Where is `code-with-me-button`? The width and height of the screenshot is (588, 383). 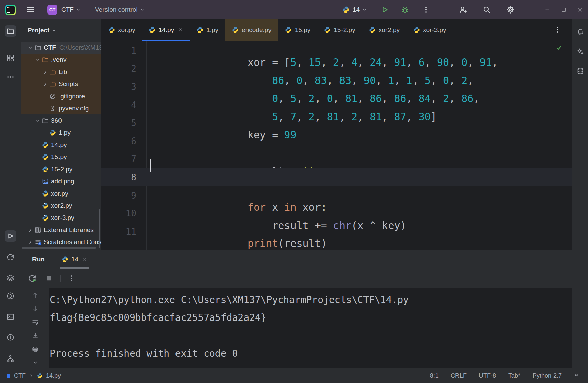 code-with-me-button is located at coordinates (463, 10).